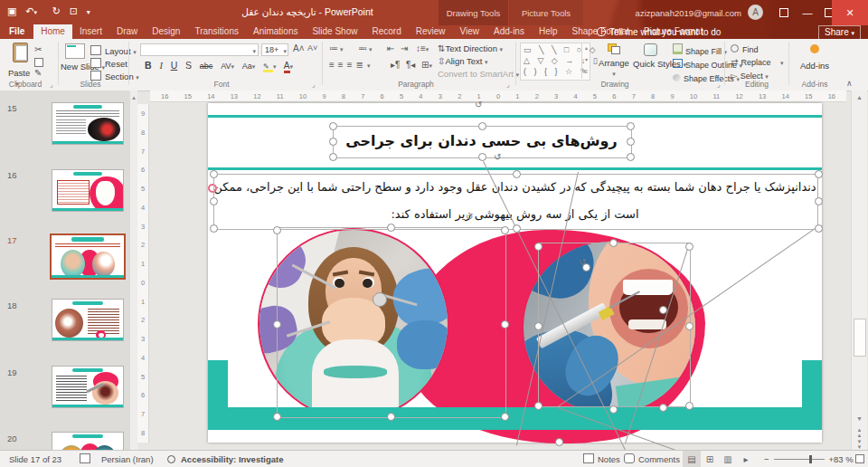  Describe the element at coordinates (127, 459) in the screenshot. I see `language-indicator: Persian (Iran)` at that location.